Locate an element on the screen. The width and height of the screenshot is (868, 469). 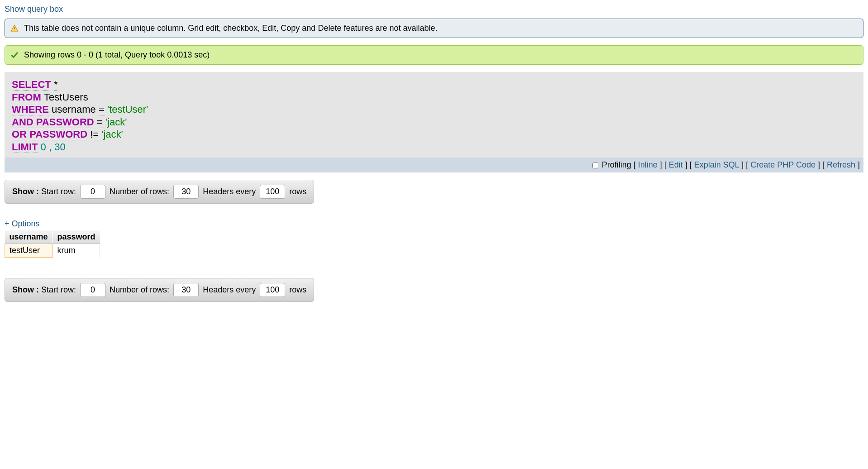
explain-sql-link: Explain SQL is located at coordinates (717, 165).